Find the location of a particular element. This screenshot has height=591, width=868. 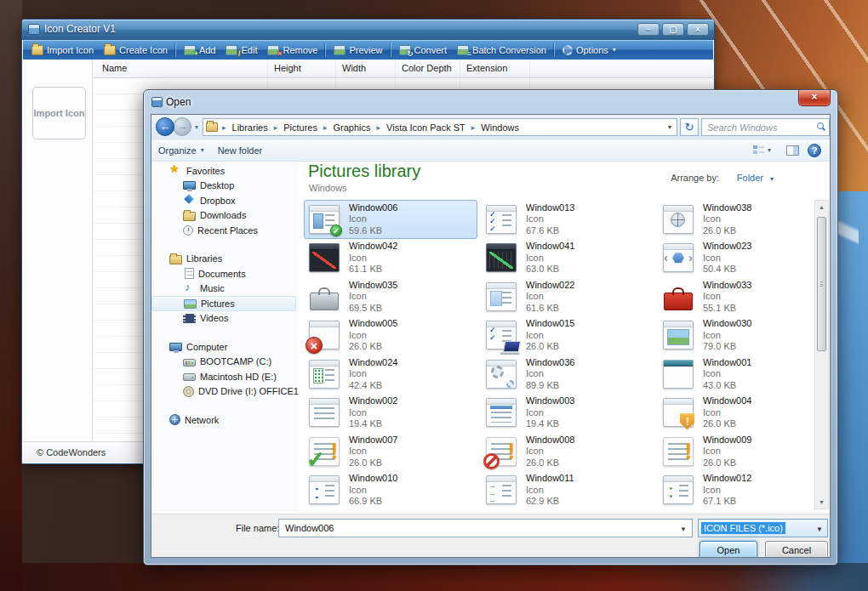

preview-pane-button is located at coordinates (793, 151).